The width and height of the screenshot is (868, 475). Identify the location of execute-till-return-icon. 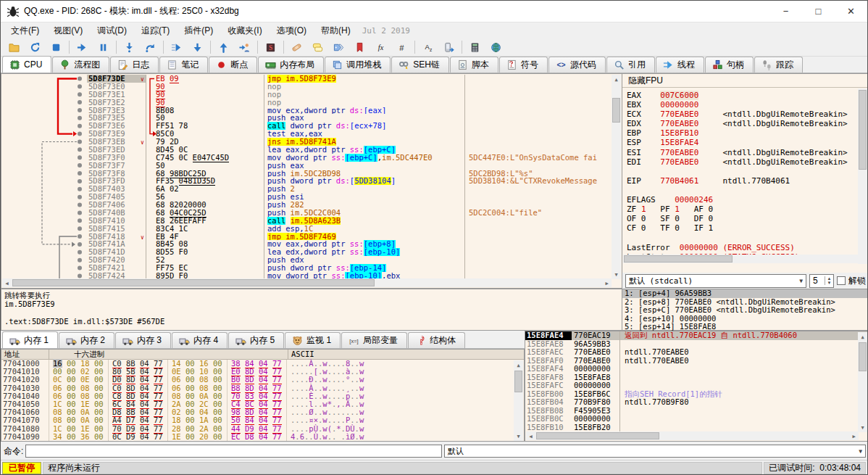
(177, 47).